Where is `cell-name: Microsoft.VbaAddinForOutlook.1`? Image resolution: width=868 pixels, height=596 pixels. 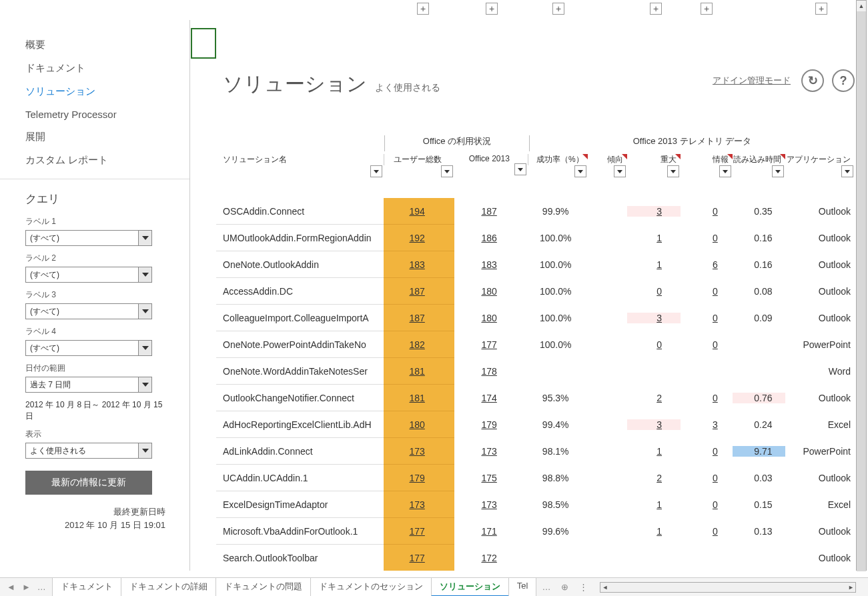 cell-name: Microsoft.VbaAddinForOutlook.1 is located at coordinates (300, 531).